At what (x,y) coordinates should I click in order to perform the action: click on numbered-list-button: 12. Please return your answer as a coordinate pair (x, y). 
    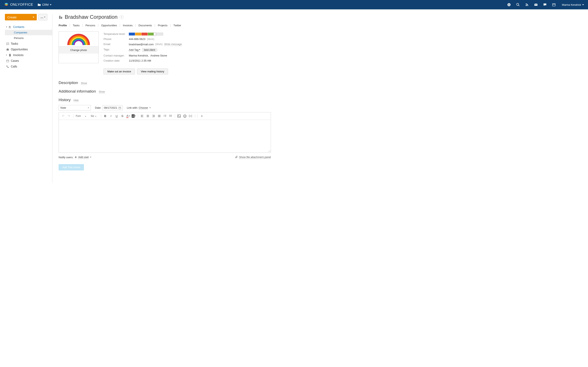
    Looking at the image, I should click on (165, 116).